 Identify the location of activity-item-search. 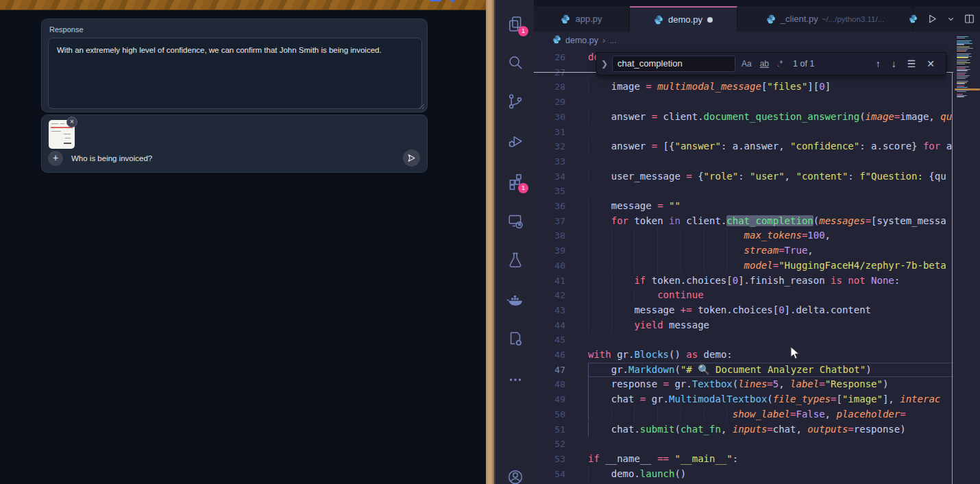
(515, 62).